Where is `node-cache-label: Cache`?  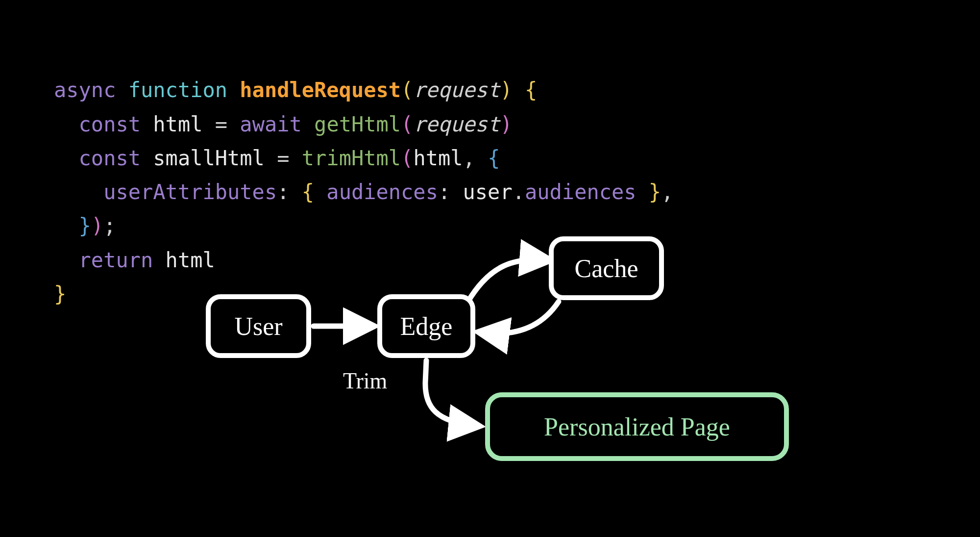 node-cache-label: Cache is located at coordinates (607, 269).